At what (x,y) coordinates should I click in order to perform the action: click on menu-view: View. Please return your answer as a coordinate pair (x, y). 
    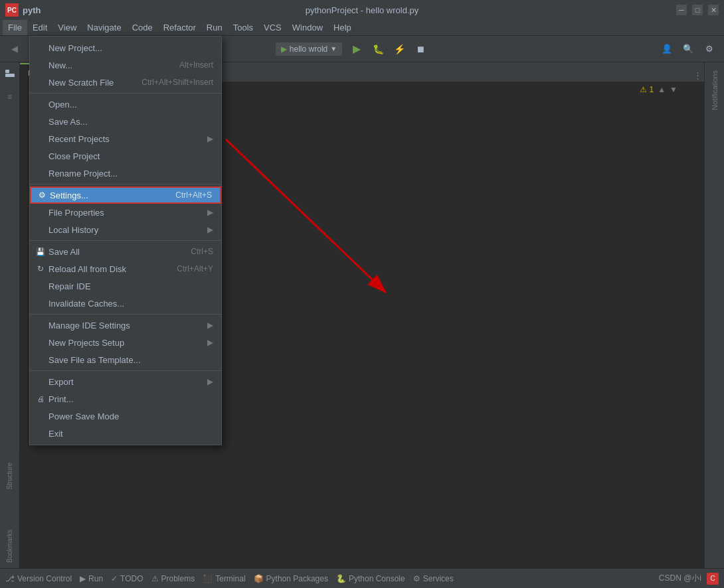
    Looking at the image, I should click on (67, 28).